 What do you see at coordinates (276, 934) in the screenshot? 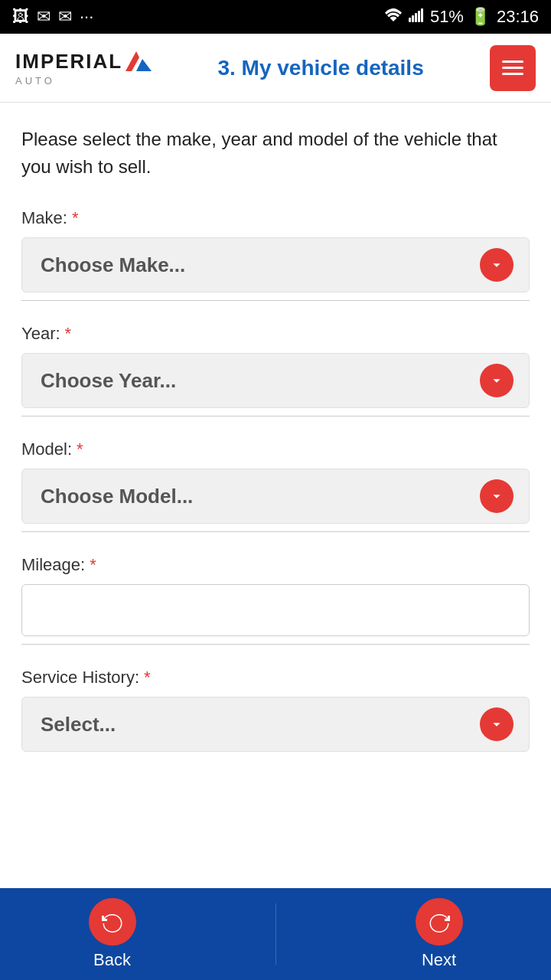
I see `bottom-nav: Back Next` at bounding box center [276, 934].